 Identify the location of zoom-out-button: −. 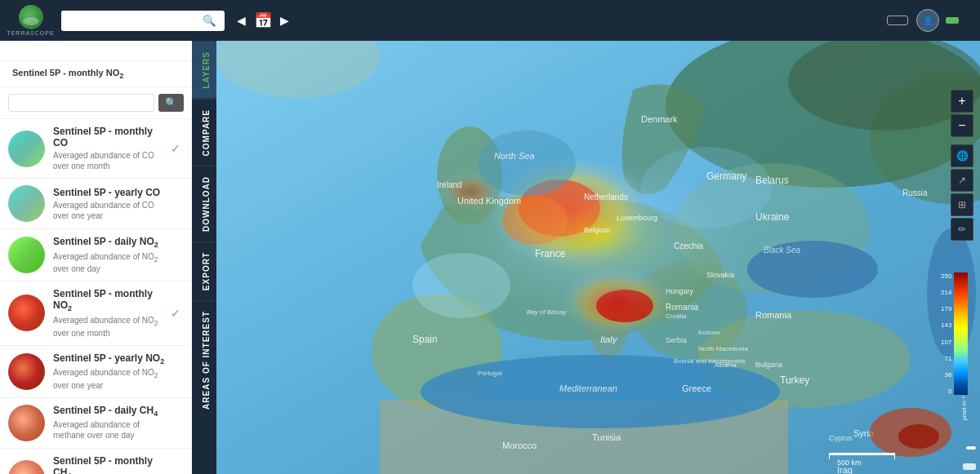
(962, 126).